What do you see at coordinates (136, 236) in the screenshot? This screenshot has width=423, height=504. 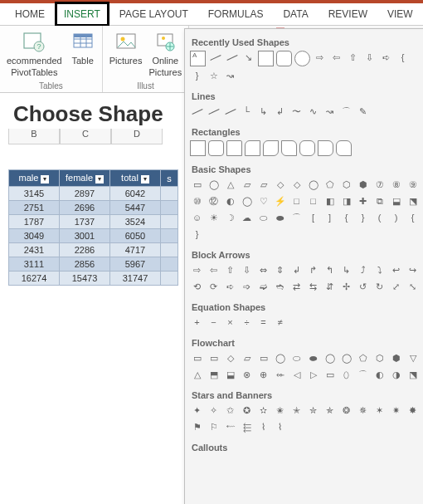 I see `table-cell: 6050` at bounding box center [136, 236].